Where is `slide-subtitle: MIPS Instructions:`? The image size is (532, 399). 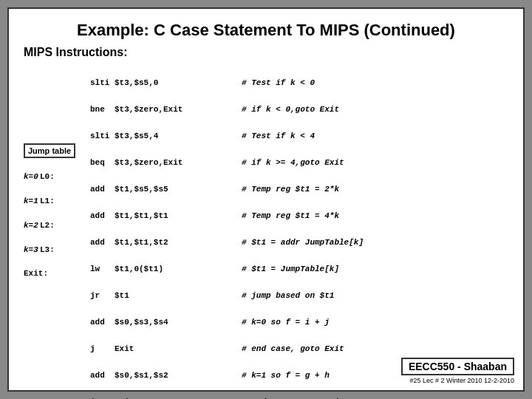
slide-subtitle: MIPS Instructions: is located at coordinates (266, 52).